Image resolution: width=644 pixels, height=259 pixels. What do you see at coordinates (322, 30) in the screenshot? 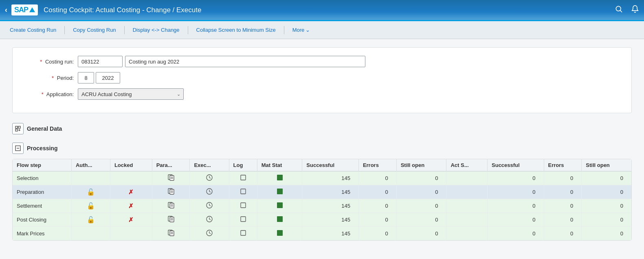
I see `toolbar: Create Costing Run Copy Costing Run Disp…` at bounding box center [322, 30].